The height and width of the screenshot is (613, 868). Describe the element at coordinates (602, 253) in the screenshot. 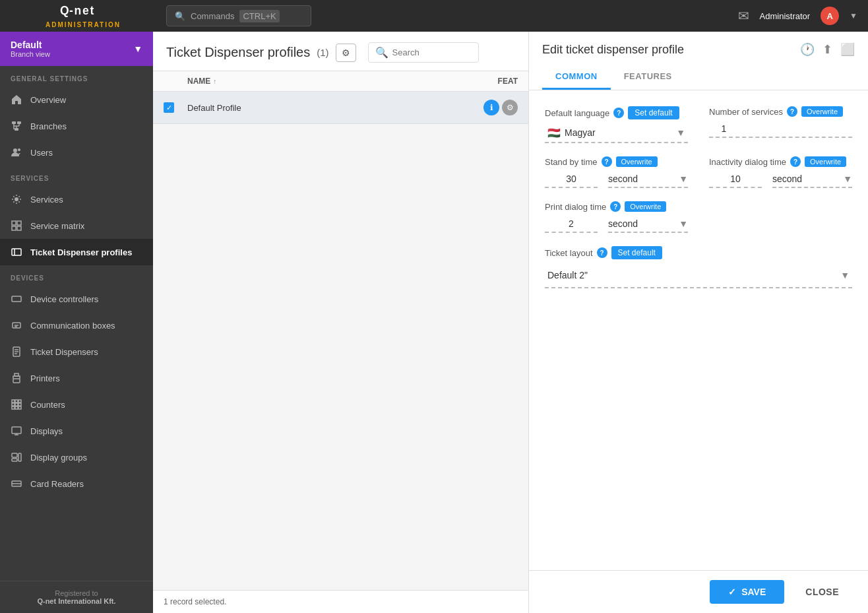

I see `ticket-layout-help-icon: ?` at that location.